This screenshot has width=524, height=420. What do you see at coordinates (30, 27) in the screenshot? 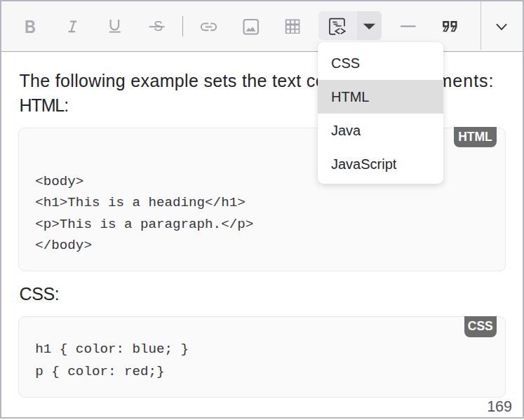
I see `svg-text: B` at bounding box center [30, 27].